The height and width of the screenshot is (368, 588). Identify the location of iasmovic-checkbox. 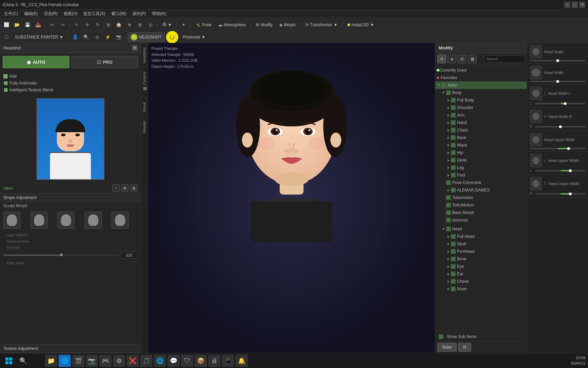
(448, 220).